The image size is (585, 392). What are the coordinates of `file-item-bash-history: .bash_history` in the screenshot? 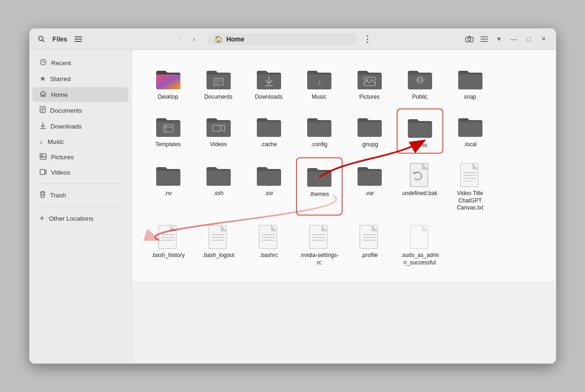 It's located at (168, 245).